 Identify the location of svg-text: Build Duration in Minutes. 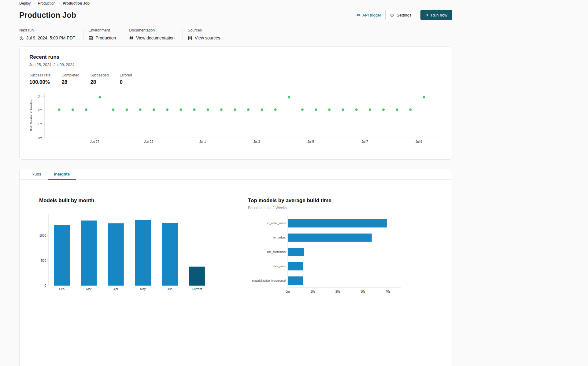
(31, 116).